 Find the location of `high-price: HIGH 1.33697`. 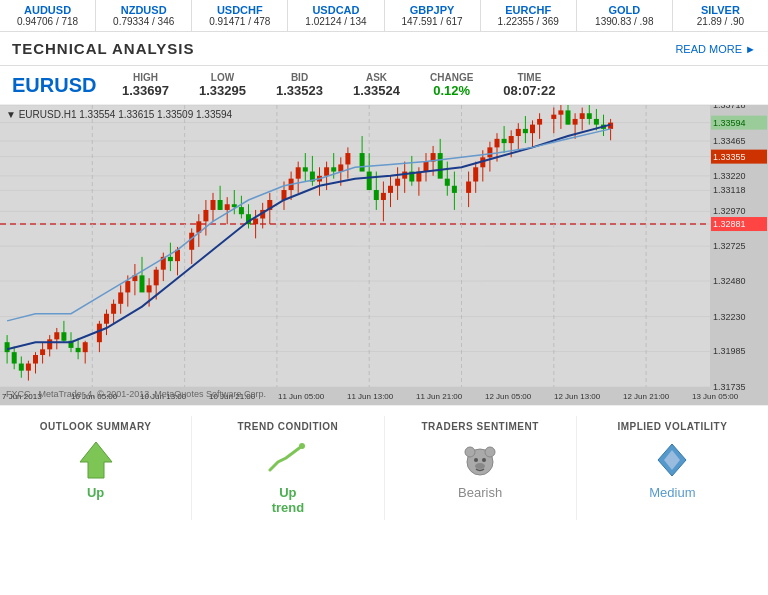

high-price: HIGH 1.33697 is located at coordinates (146, 85).